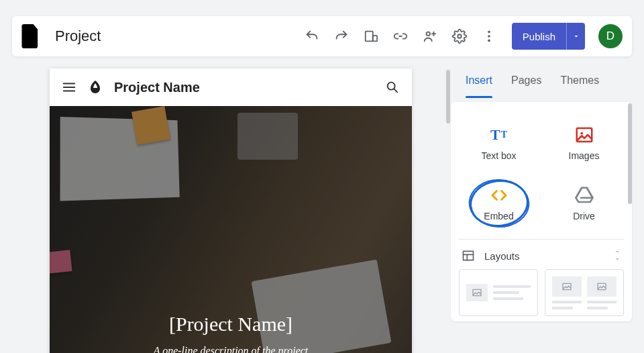 This screenshot has height=353, width=644. Describe the element at coordinates (584, 143) in the screenshot. I see `insert-images: Images` at that location.